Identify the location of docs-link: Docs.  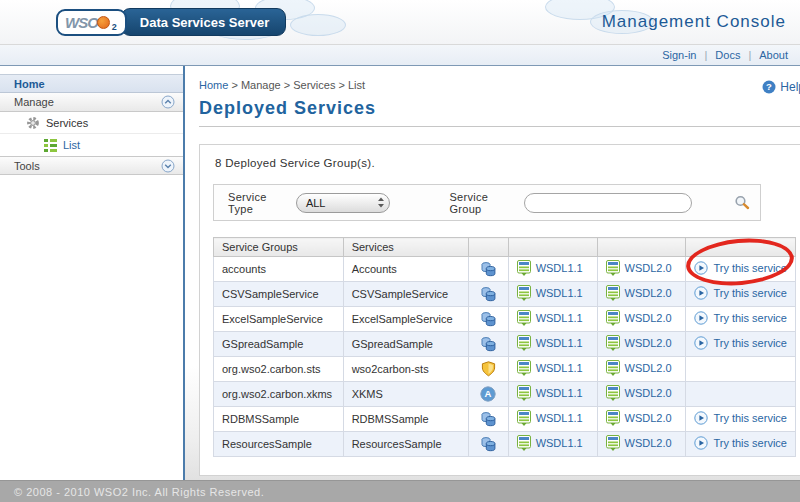
(728, 55).